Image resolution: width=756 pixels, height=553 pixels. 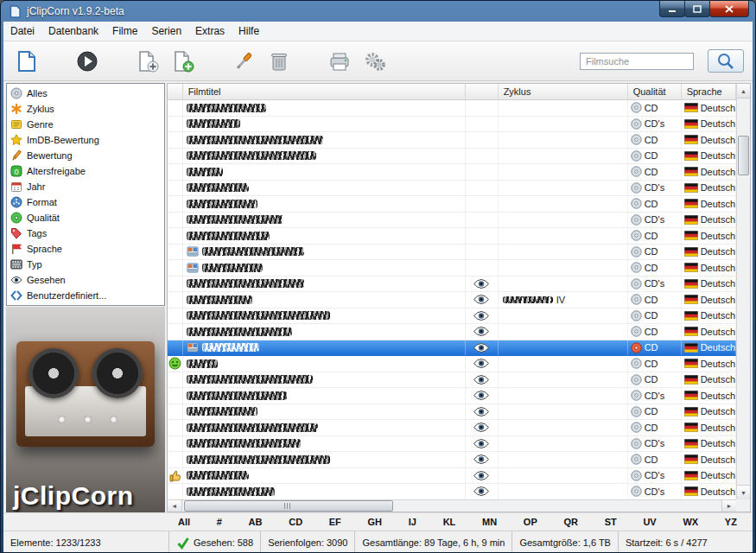 What do you see at coordinates (452, 301) in the screenshot?
I see `table-row: IVCDDeutsch` at bounding box center [452, 301].